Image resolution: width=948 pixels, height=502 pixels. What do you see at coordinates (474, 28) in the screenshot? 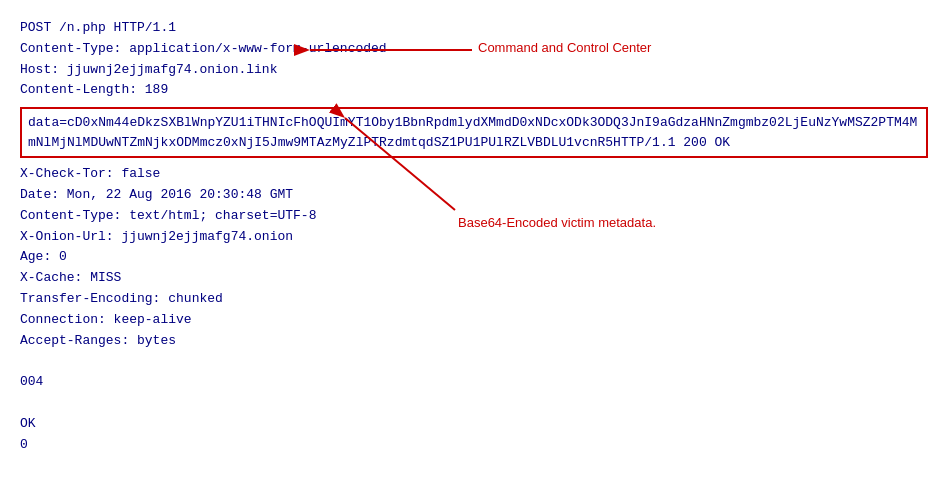
I see `request-line1: POST /n.php HTTP/1.1` at bounding box center [474, 28].